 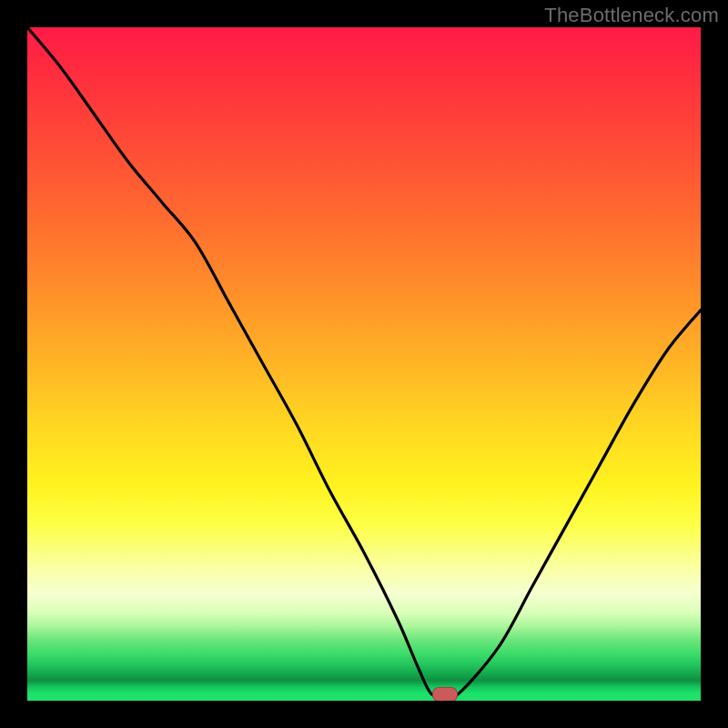 I want to click on optimum-marker, so click(x=445, y=693).